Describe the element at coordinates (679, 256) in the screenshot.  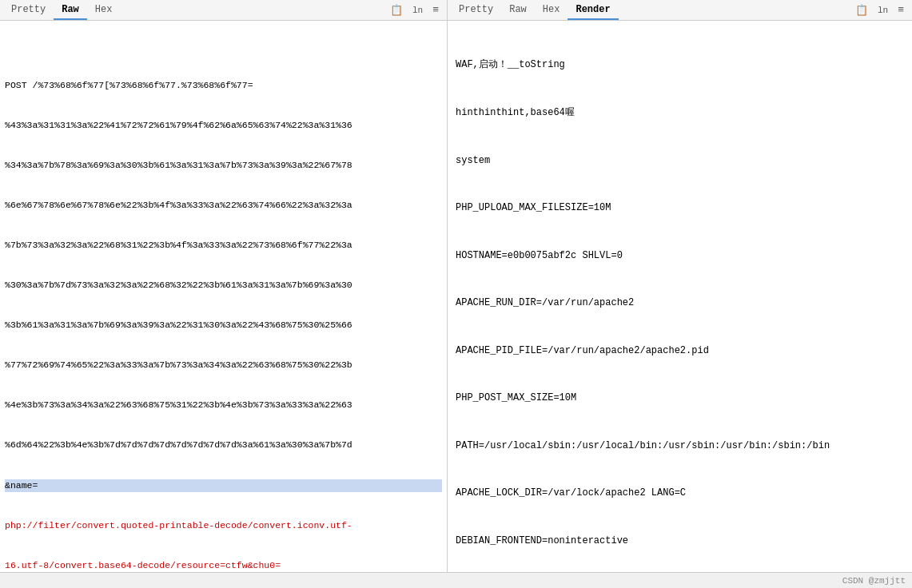
I see `right-line-hostname: HOSTNAME=e0b0075abf2c SHLVL=0` at that location.